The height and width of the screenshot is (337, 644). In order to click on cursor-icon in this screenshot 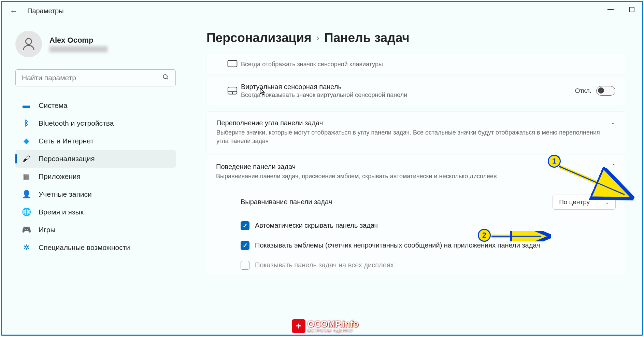, I will do `click(262, 93)`.